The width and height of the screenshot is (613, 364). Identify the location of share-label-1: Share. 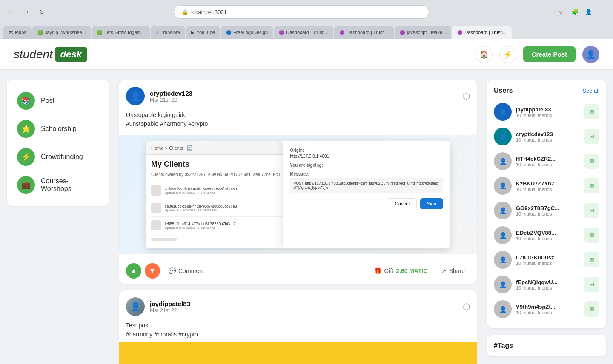
(457, 271).